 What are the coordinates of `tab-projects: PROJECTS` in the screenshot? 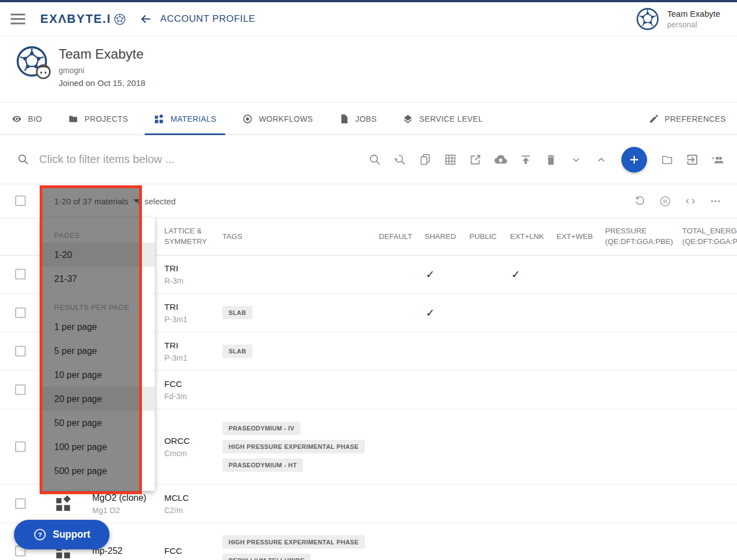 It's located at (98, 118).